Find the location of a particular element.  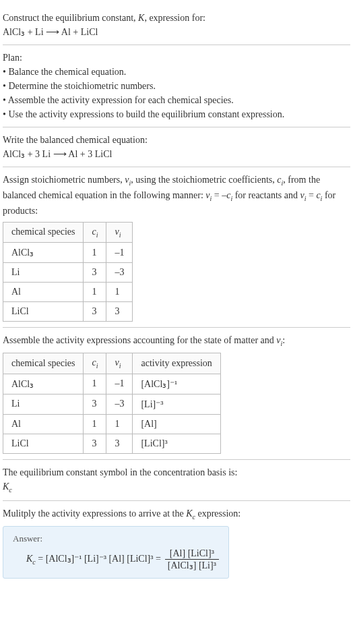

plan-bullet-4: • Use the activity expressions to build … is located at coordinates (176, 115).